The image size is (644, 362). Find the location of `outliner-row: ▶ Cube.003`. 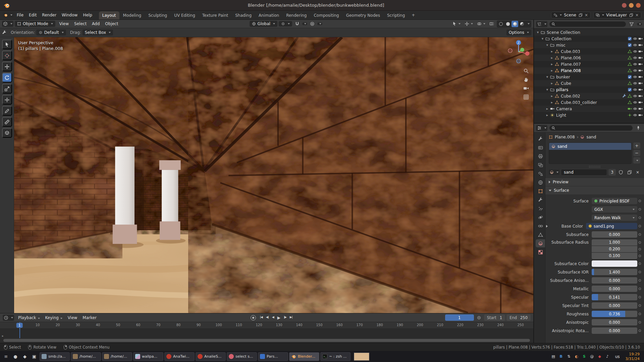

outliner-row: ▶ Cube.003 is located at coordinates (589, 52).